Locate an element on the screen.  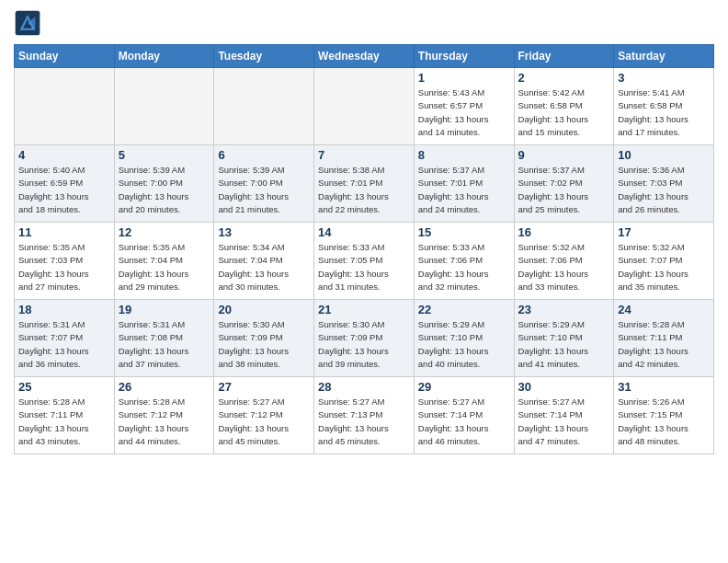
day-number: 7 is located at coordinates (364, 155).